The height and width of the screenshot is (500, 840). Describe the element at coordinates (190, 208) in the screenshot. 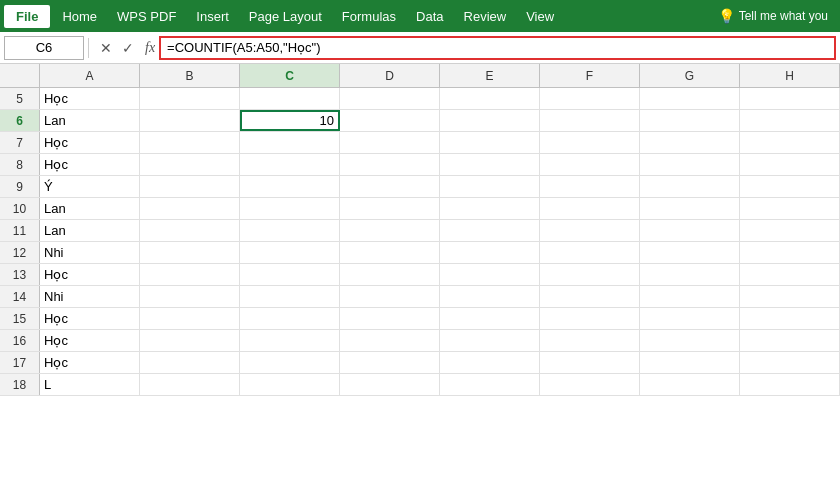

I see `cell-B10` at that location.